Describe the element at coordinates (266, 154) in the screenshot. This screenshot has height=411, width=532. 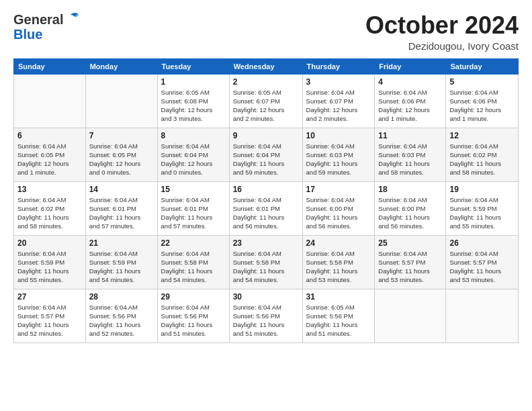
I see `calendar-cell: 9Sunrise: 6:04 AM Sunset: 6:04 PM Daylig…` at that location.